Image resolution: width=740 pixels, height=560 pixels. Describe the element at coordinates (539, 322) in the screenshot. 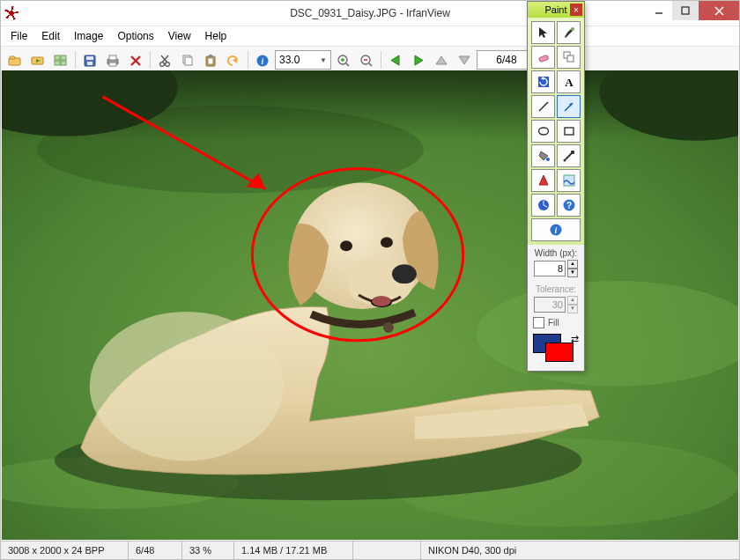

I see `fill-checkbox` at that location.